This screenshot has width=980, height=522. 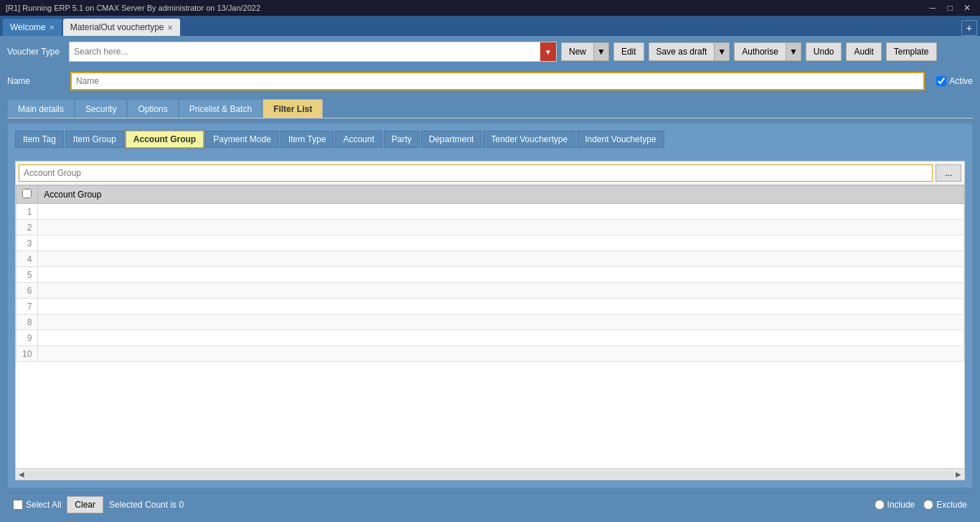 What do you see at coordinates (402, 139) in the screenshot?
I see `sub-tab-party: Party` at bounding box center [402, 139].